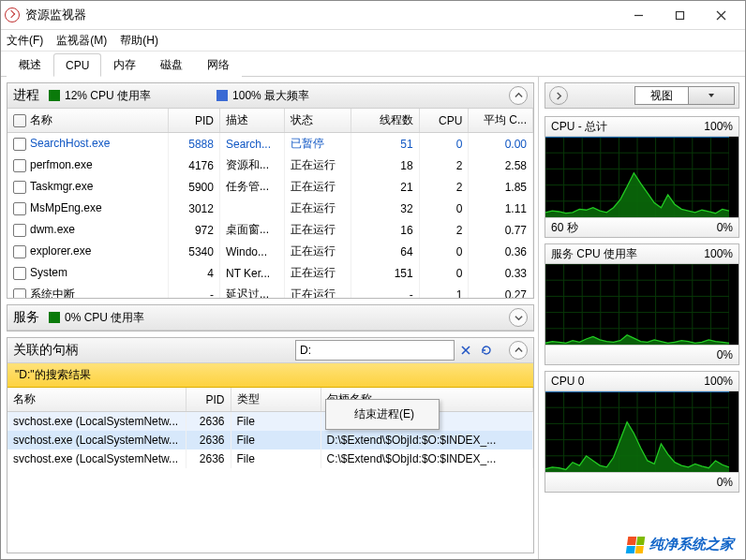  Describe the element at coordinates (26, 317) in the screenshot. I see `services-title: 服务` at that location.